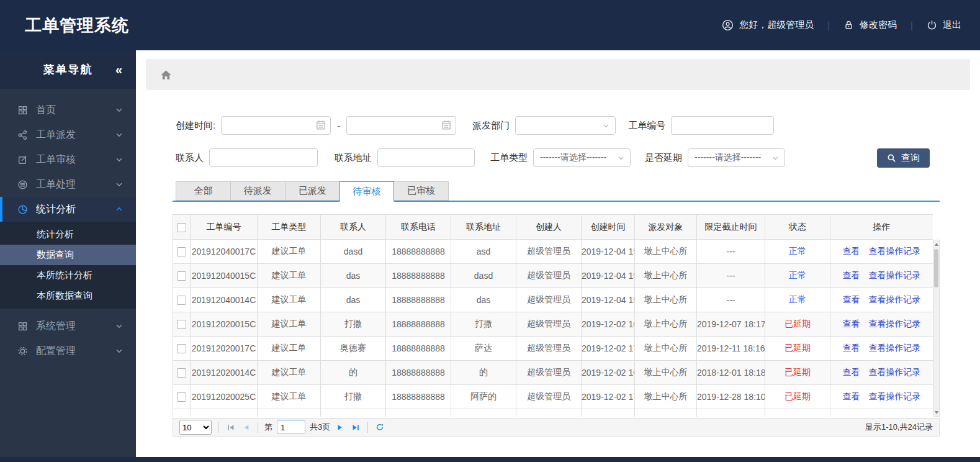 This screenshot has width=980, height=462. Describe the element at coordinates (68, 160) in the screenshot. I see `sidebar-item-review: 工单审核` at that location.